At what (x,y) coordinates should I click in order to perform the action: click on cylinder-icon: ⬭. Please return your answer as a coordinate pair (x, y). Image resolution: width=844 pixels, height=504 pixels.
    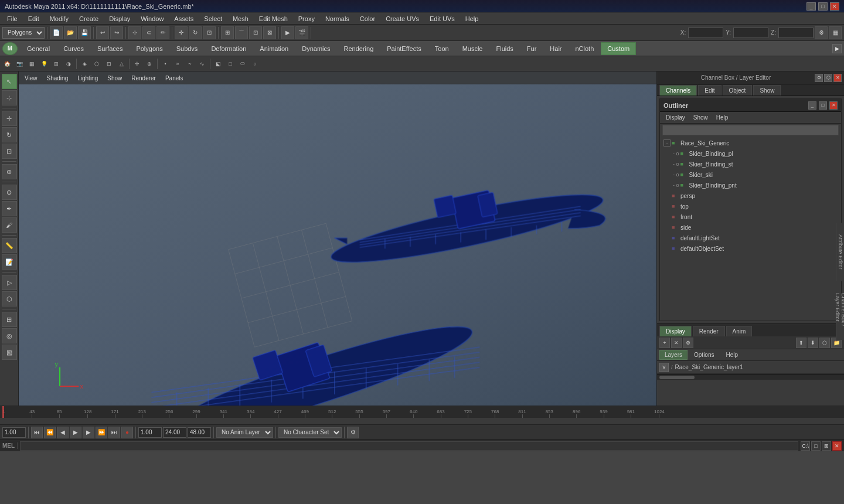
    Looking at the image, I should click on (243, 64).